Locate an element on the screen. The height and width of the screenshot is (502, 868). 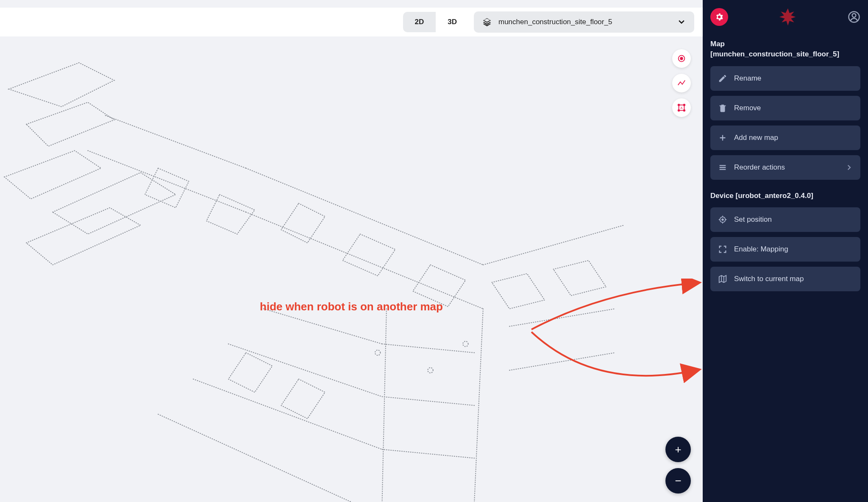
remove-label: Remove is located at coordinates (748, 108).